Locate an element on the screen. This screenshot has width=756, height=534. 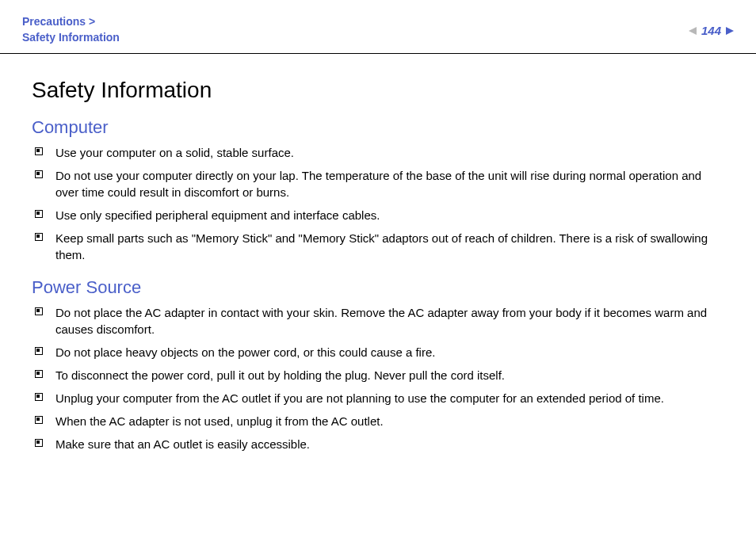
page-title: Safety Information is located at coordinates (378, 90).